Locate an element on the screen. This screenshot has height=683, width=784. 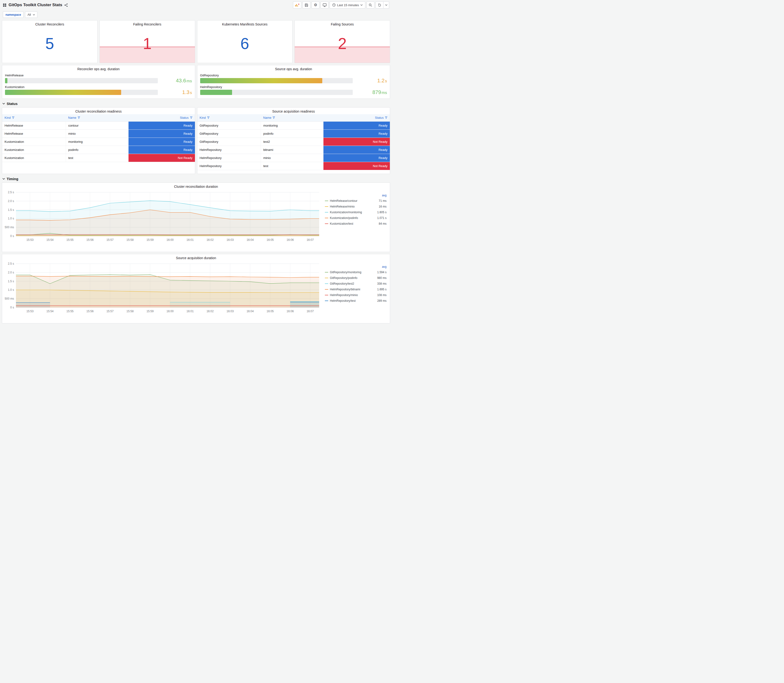
panel-source-ops-avg-duration: Source ops avg. duration GitRepository 1… is located at coordinates (293, 82).